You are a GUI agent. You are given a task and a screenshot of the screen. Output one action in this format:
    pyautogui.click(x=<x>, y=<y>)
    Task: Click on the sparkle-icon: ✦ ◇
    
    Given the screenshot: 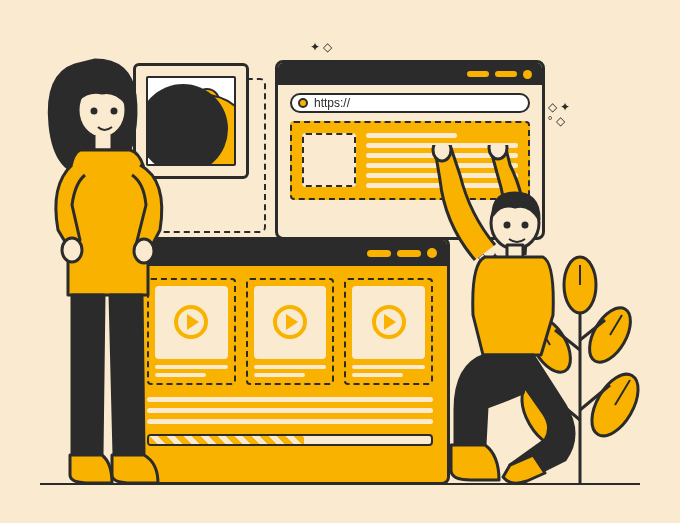 What is the action you would take?
    pyautogui.click(x=321, y=47)
    